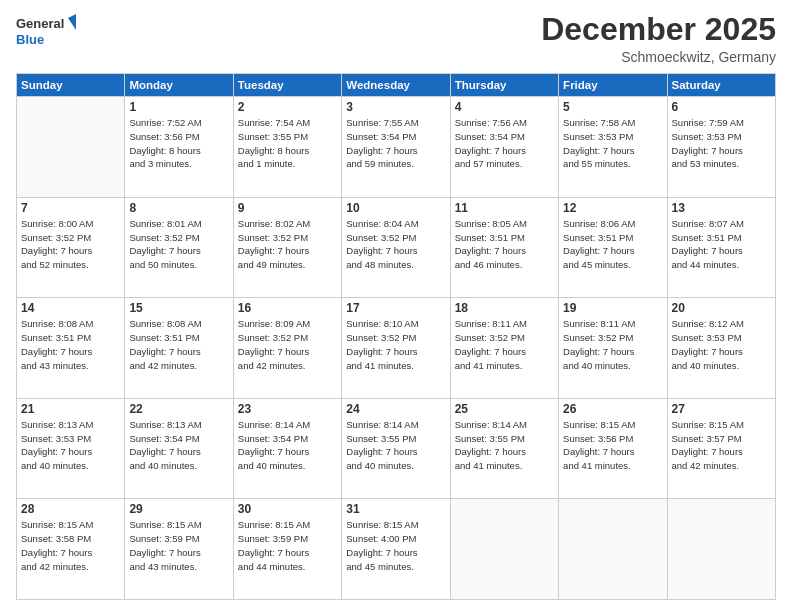  Describe the element at coordinates (504, 409) in the screenshot. I see `day-number: 25` at that location.